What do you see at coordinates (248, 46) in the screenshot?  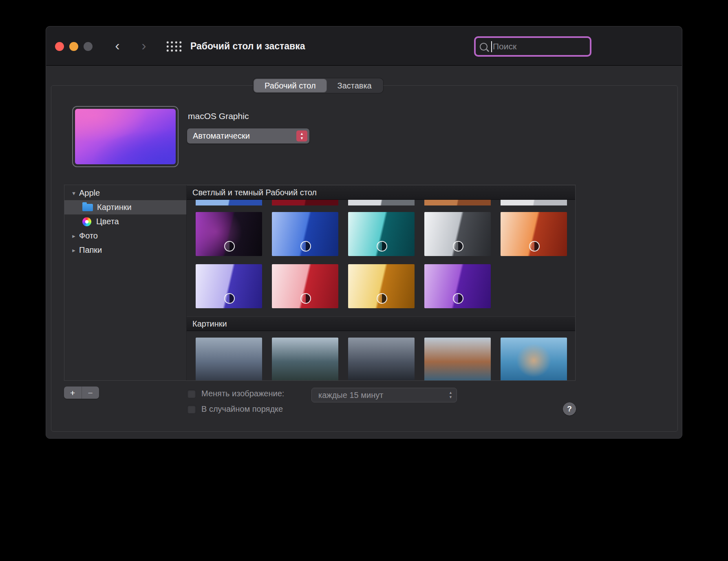 I see `window-title: Рабочий стол и заставка` at bounding box center [248, 46].